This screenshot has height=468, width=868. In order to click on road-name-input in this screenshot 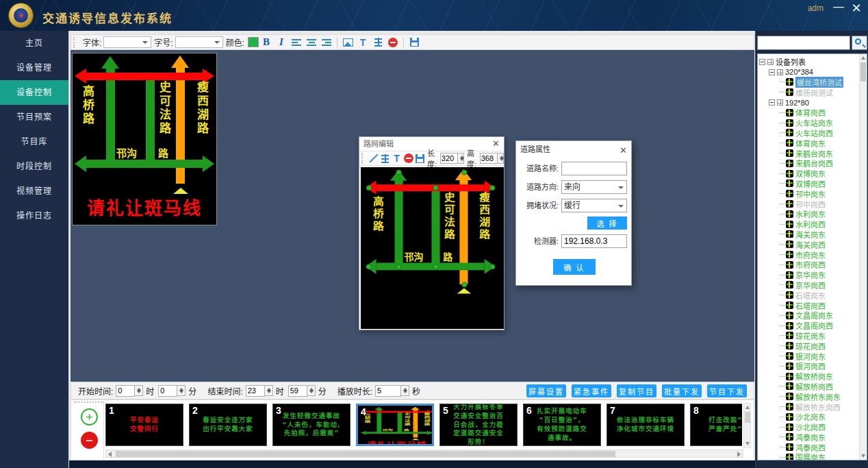, I will do `click(594, 169)`.